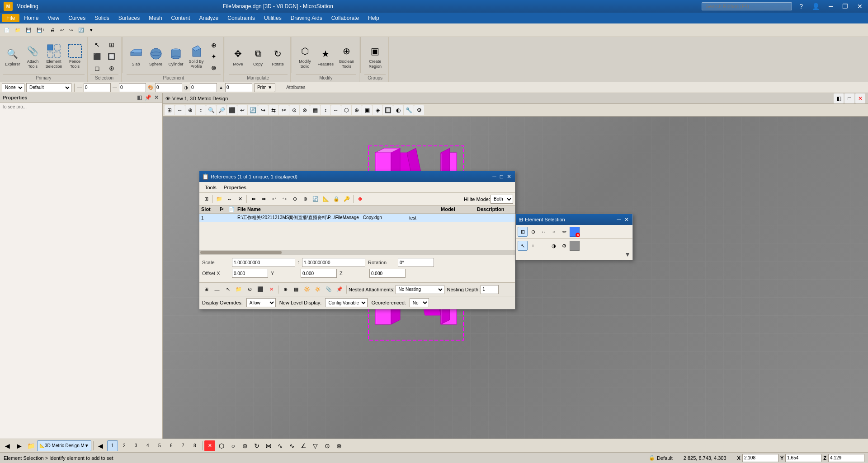  Describe the element at coordinates (170, 110) in the screenshot. I see `view-nav-btn-1: ⊞` at that location.